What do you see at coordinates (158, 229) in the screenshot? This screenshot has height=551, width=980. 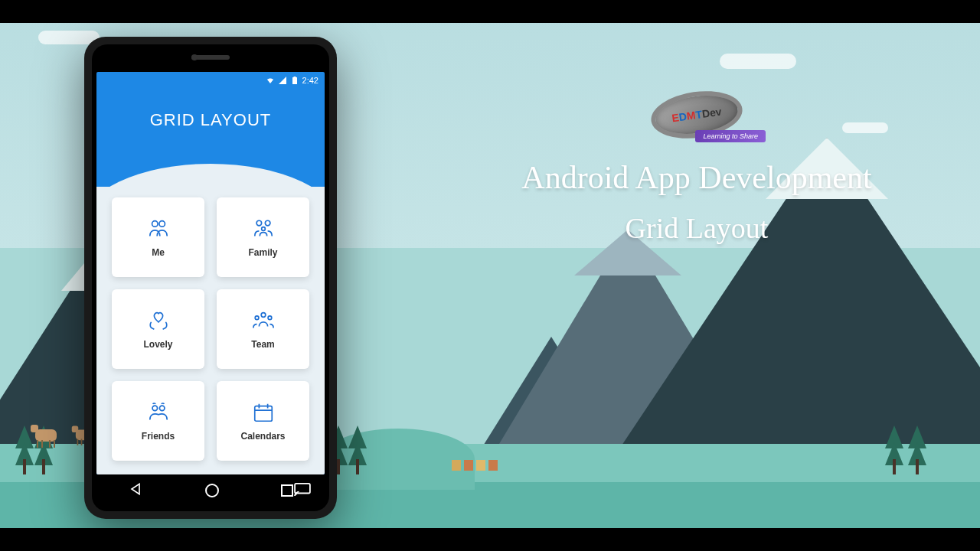 I see `people-icon` at bounding box center [158, 229].